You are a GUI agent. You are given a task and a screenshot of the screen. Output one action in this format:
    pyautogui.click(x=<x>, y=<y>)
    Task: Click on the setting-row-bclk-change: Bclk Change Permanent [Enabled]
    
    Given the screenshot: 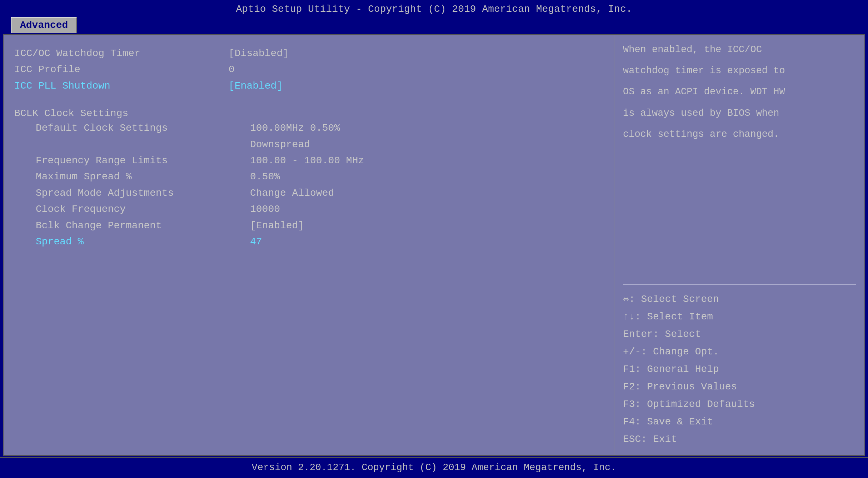 What is the action you would take?
    pyautogui.click(x=309, y=226)
    